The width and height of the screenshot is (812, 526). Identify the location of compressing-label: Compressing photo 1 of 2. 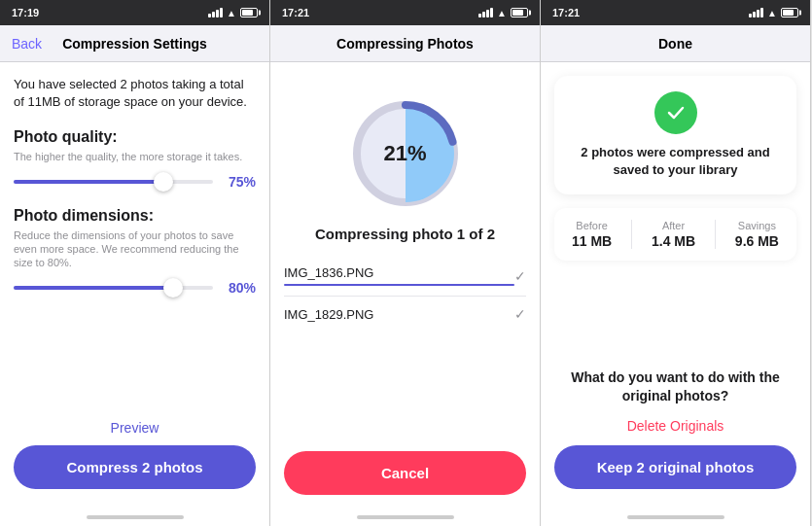
(405, 233).